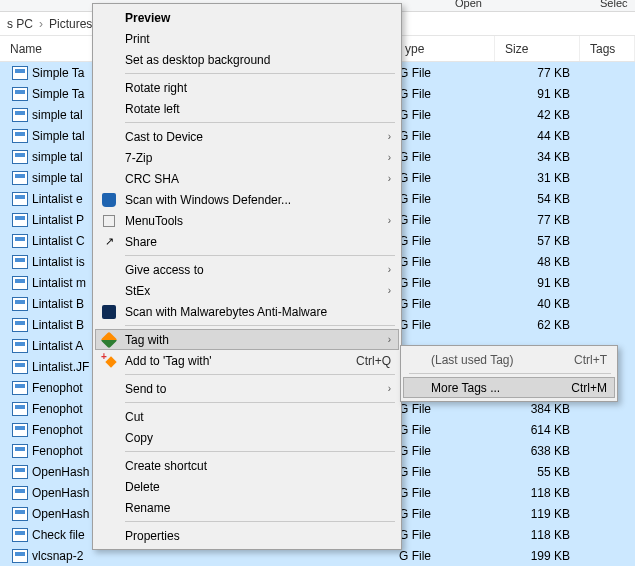  I want to click on menu-tag-with: Tag with›, so click(247, 340).